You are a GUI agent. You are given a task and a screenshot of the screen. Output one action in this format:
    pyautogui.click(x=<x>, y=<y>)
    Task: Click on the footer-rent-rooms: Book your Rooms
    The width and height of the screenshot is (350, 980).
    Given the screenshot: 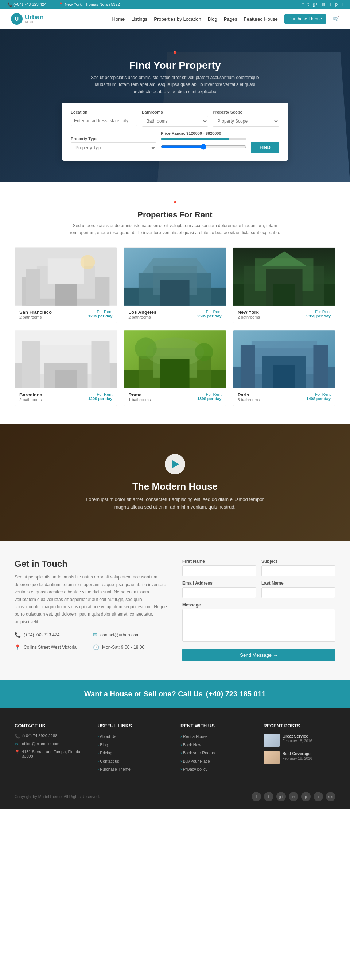 What is the action you would take?
    pyautogui.click(x=216, y=753)
    